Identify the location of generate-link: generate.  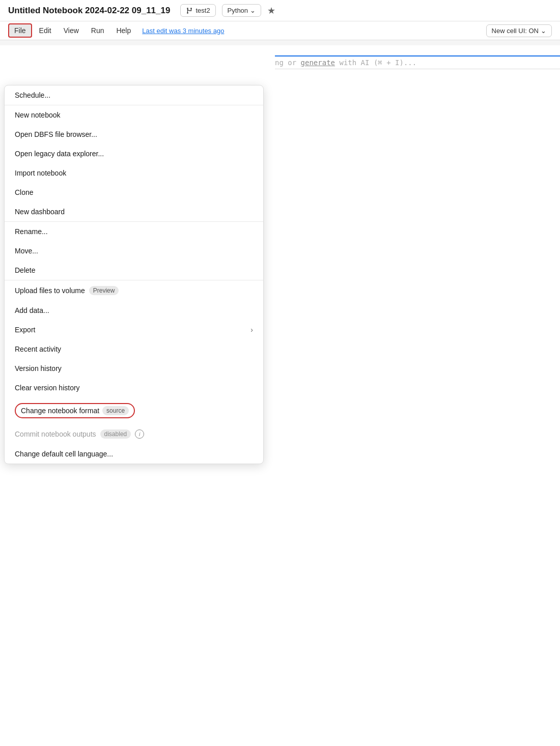
(318, 63).